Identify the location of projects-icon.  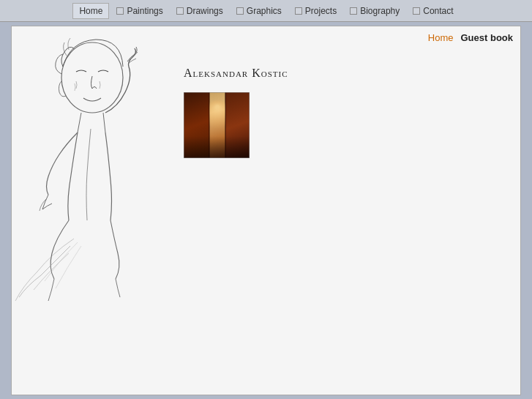
(299, 11).